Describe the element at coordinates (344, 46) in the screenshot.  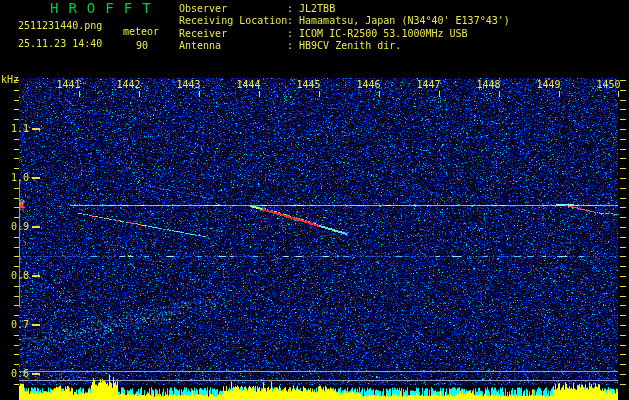
I see `info-row-antenna: Antenna:HB9CV Zenith dir.` at that location.